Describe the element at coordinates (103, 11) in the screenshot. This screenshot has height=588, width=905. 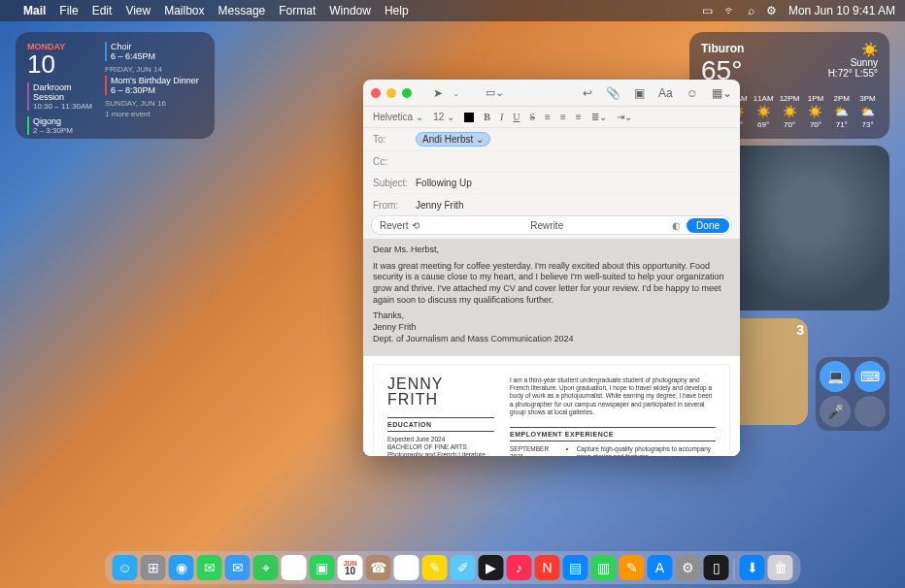
I see `menu-edit: Edit` at that location.